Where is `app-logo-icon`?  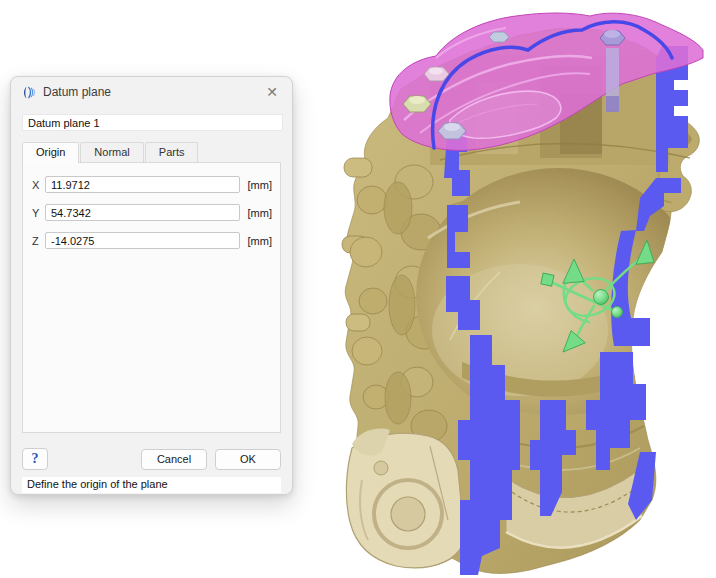 app-logo-icon is located at coordinates (28, 92).